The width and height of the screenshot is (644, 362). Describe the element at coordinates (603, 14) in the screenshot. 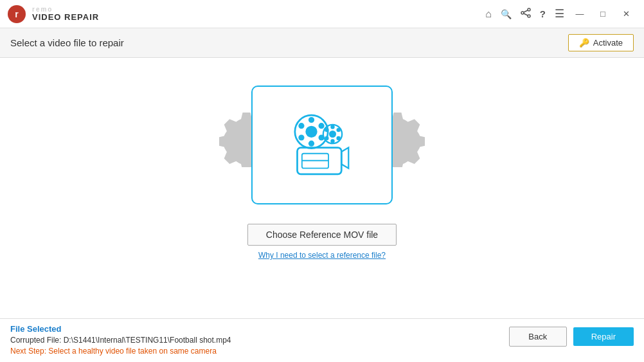

I see `maximize-button: □` at that location.